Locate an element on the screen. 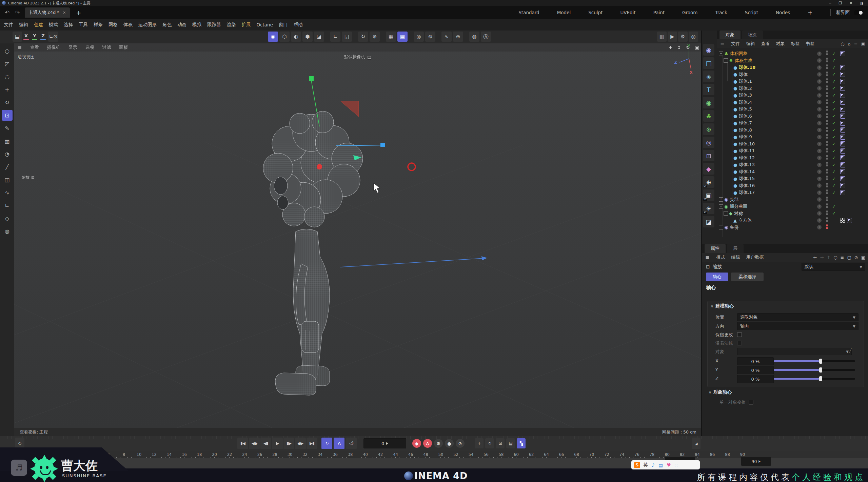  om-menu-3: 对象 is located at coordinates (781, 44).